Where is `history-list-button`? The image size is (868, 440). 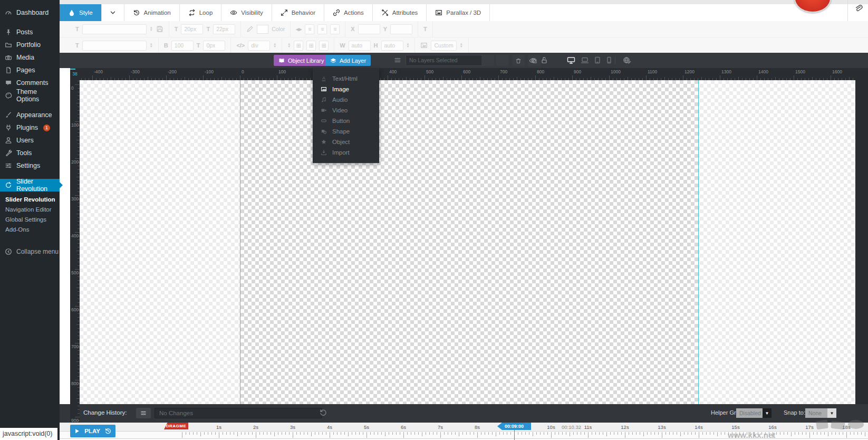
history-list-button is located at coordinates (143, 413).